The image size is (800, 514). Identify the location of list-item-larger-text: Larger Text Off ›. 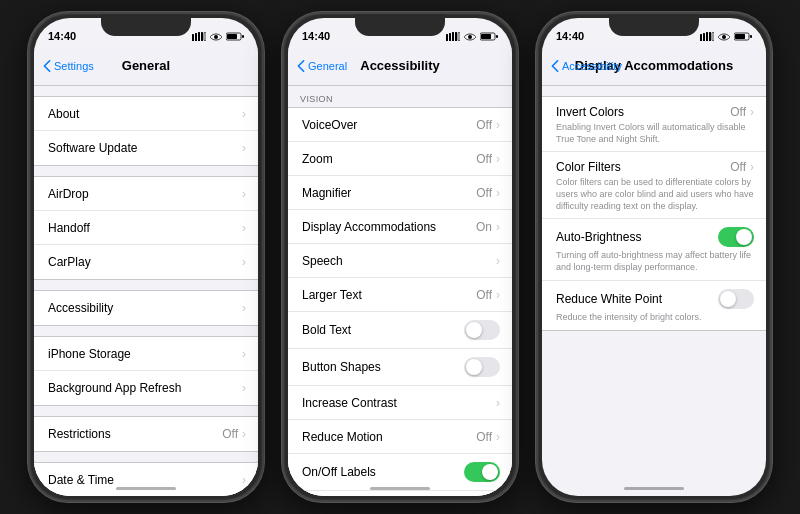
(400, 295).